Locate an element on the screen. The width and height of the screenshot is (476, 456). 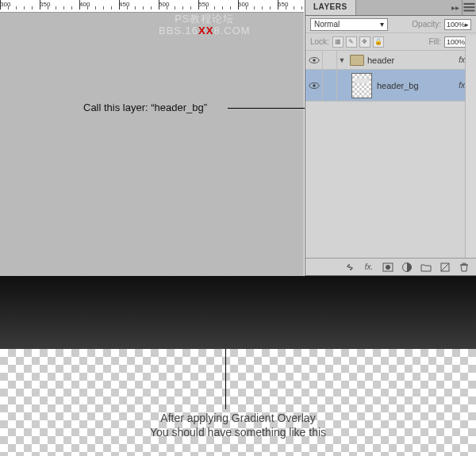
ruler-mark: 600 is located at coordinates (243, 5).